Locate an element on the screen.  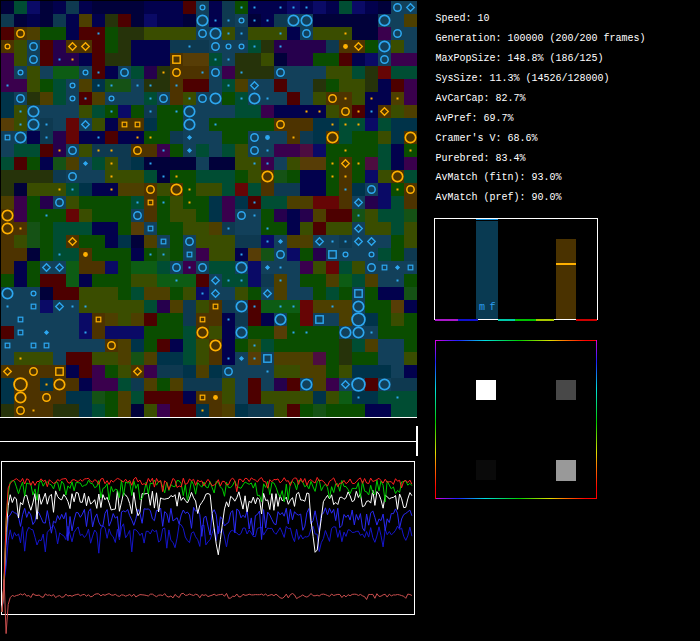
svg-text: AvPref: 69.7% is located at coordinates (474, 118).